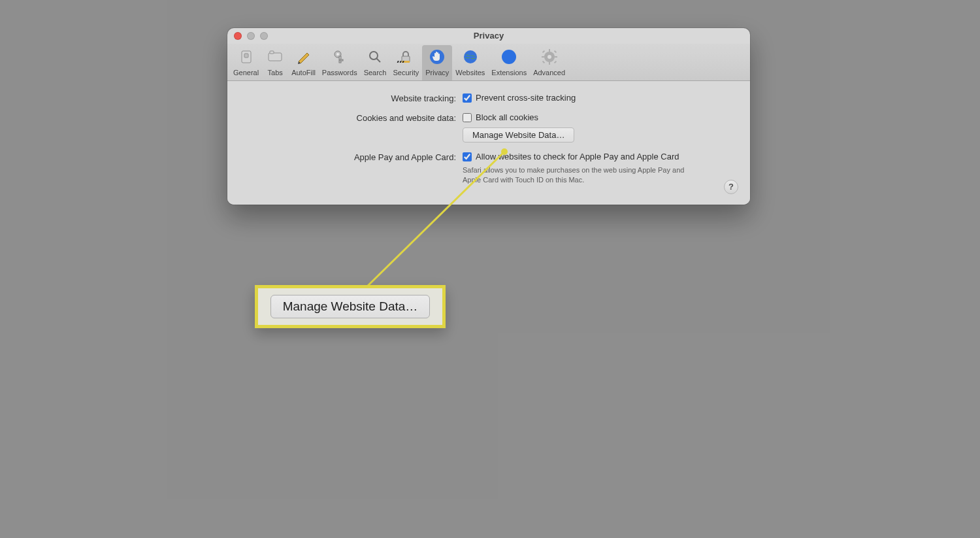 The image size is (980, 538). I want to click on key-icon, so click(340, 57).